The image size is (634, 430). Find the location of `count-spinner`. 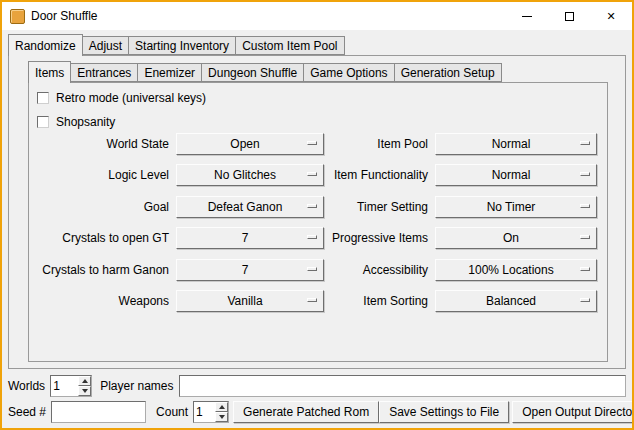

count-spinner is located at coordinates (211, 412).